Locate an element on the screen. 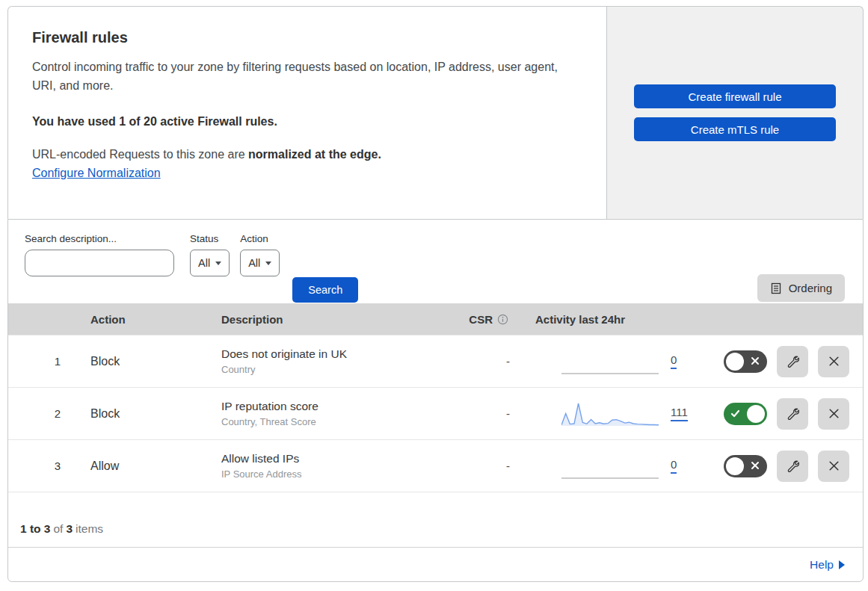  usage-summary: You have used 1 of 20 active Firewall ru… is located at coordinates (307, 122).